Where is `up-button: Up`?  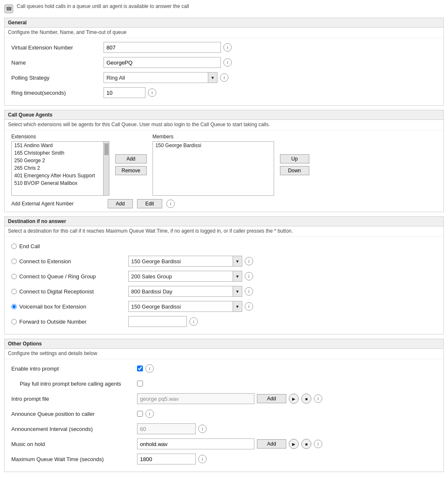 up-button: Up is located at coordinates (295, 159).